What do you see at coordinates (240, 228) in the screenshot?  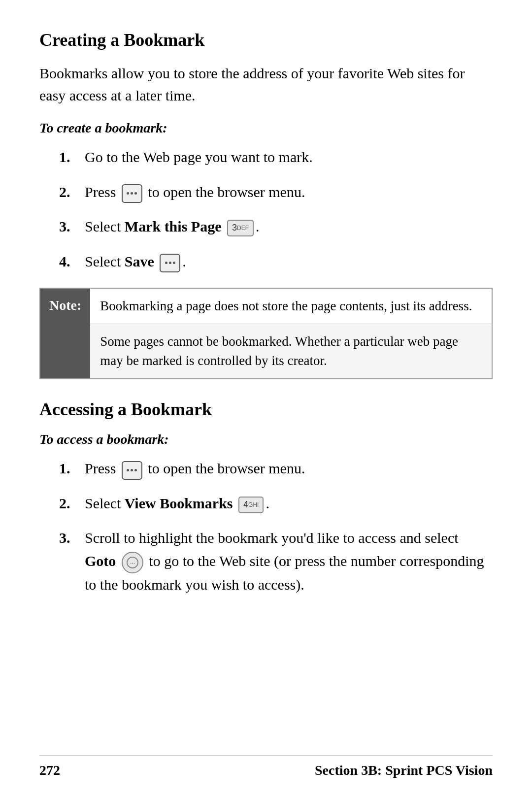 I see `key-3-icon: 3DEF` at bounding box center [240, 228].